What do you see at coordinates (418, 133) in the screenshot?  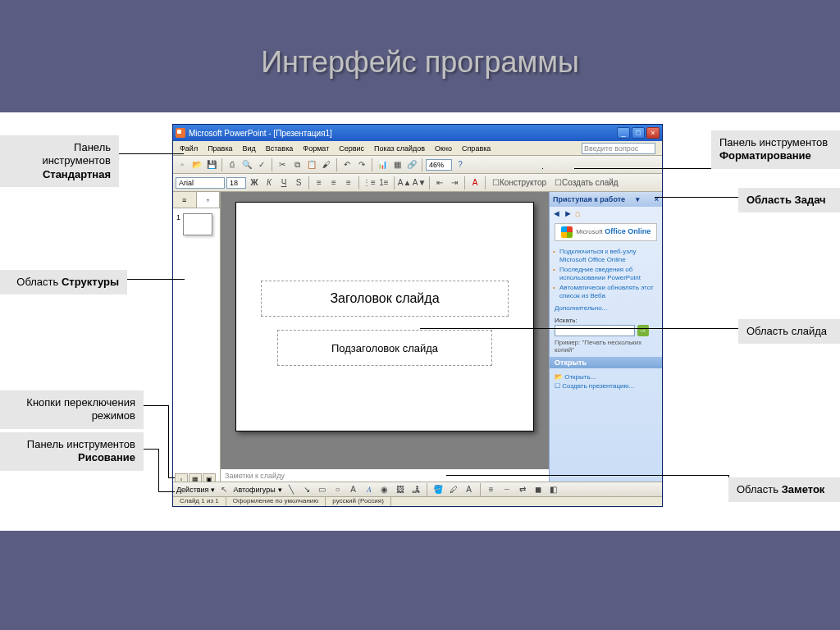 I see `titlebar: Microsoft PowerPoint - [Презентация1] _ …` at bounding box center [418, 133].